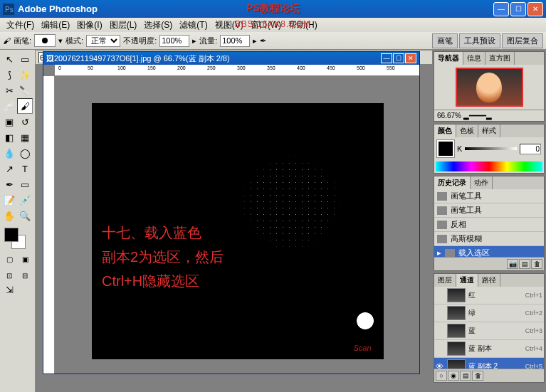  I want to click on channel-row: 蓝Ctrl+3, so click(489, 332).